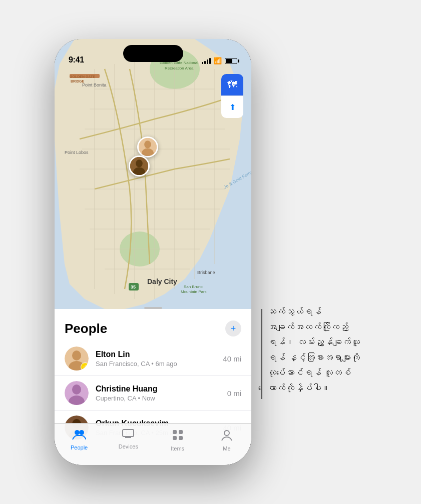 The width and height of the screenshot is (421, 504). I want to click on devices-tab-icon, so click(128, 435).